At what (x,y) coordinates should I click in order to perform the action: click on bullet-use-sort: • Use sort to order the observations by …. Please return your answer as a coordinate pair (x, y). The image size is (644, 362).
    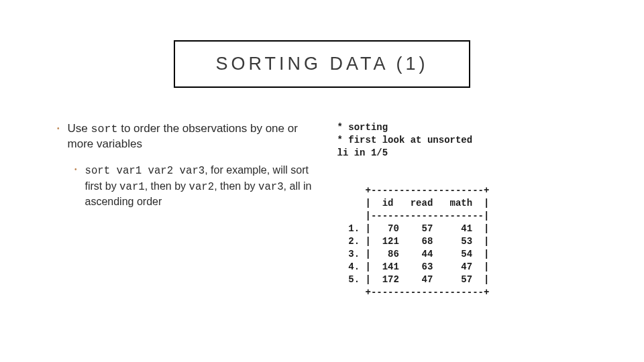
    Looking at the image, I should click on (187, 137).